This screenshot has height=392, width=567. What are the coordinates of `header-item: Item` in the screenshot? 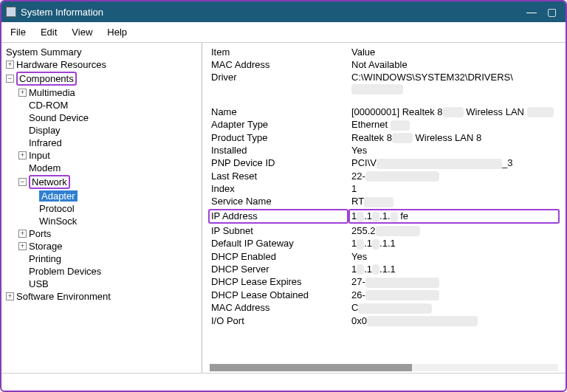 It's located at (281, 52).